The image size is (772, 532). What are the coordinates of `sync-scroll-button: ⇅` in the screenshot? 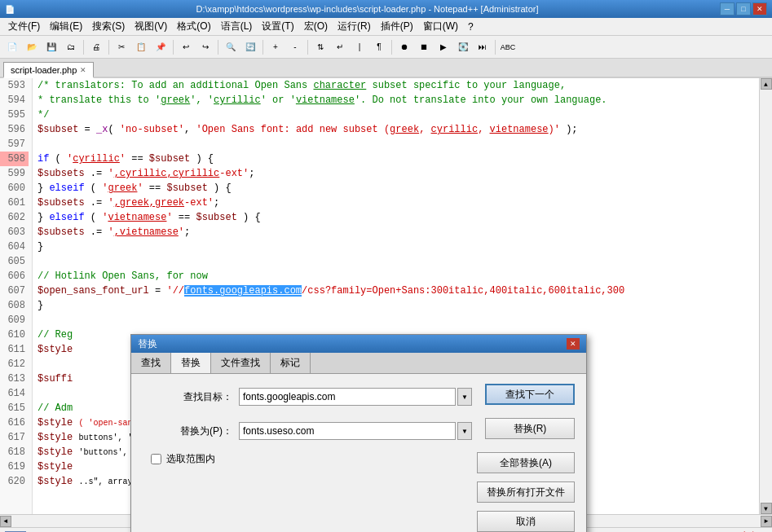 It's located at (320, 47).